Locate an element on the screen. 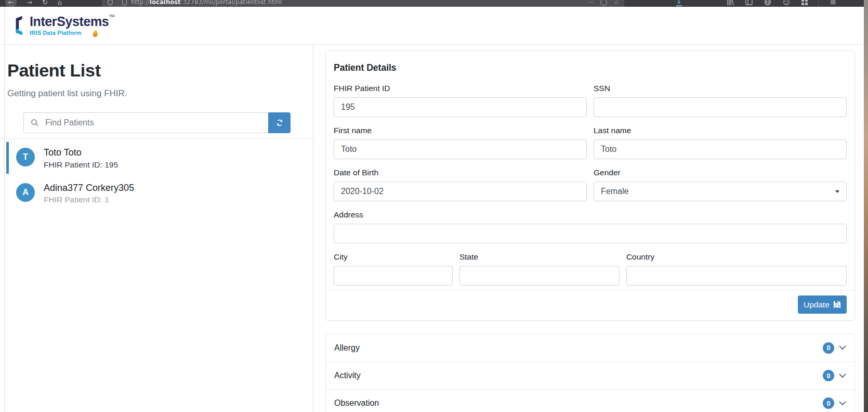  globe-icon is located at coordinates (768, 3).